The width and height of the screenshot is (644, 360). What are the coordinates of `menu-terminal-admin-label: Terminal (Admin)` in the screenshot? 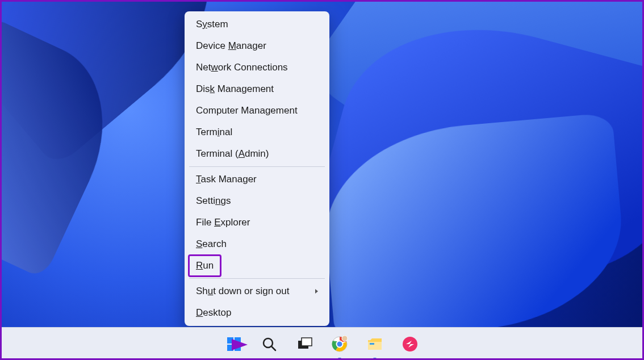 It's located at (232, 154).